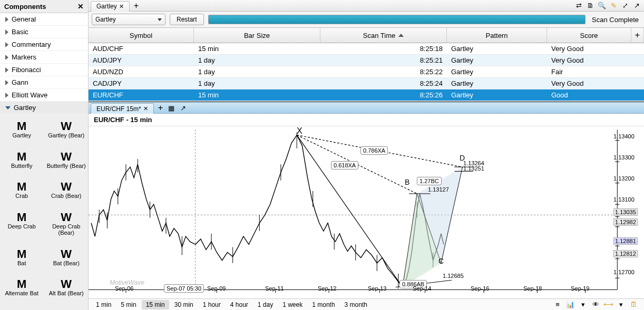 This screenshot has height=310, width=644. Describe the element at coordinates (613, 6) in the screenshot. I see `pencil-icon: ✎` at that location.